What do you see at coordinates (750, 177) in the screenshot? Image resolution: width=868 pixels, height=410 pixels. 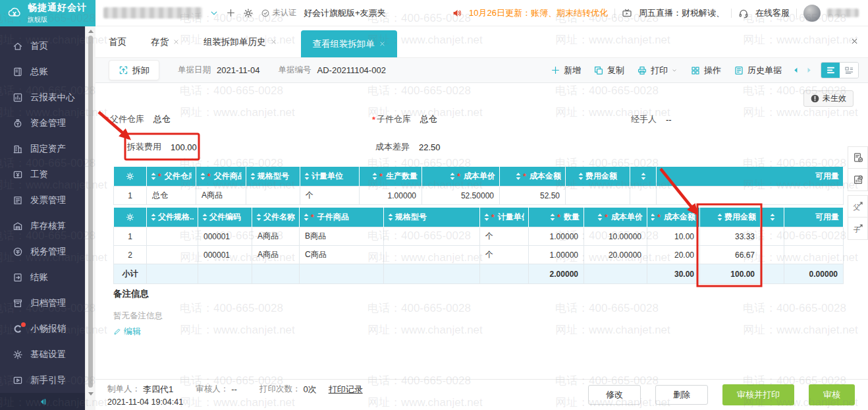 I see `col-header-10: 可用量` at bounding box center [750, 177].